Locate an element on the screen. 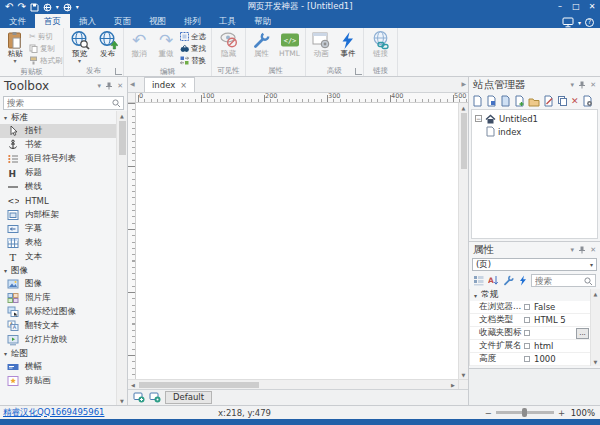 The width and height of the screenshot is (600, 425). vertical-scrollbar: ▲ ▼ is located at coordinates (463, 241).